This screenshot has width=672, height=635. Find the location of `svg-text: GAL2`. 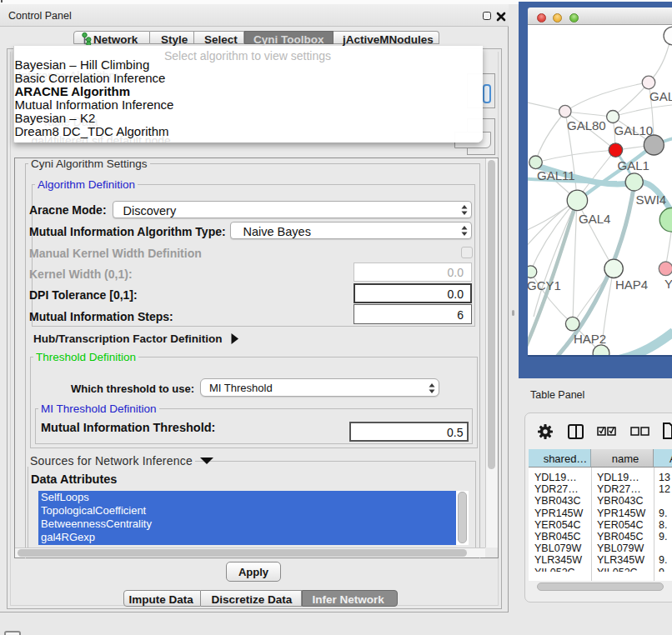

svg-text: GAL2 is located at coordinates (660, 97).